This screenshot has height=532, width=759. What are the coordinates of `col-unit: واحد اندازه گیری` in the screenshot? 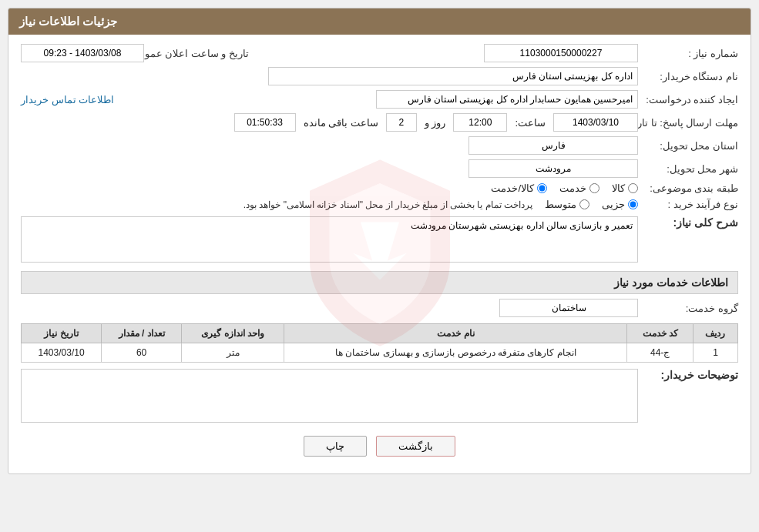 It's located at (233, 334).